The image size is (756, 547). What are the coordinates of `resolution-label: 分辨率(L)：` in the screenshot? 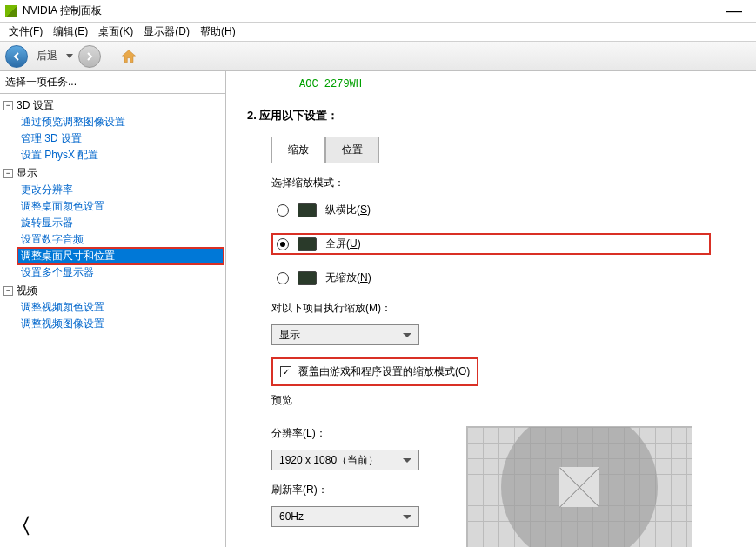 It's located at (358, 433).